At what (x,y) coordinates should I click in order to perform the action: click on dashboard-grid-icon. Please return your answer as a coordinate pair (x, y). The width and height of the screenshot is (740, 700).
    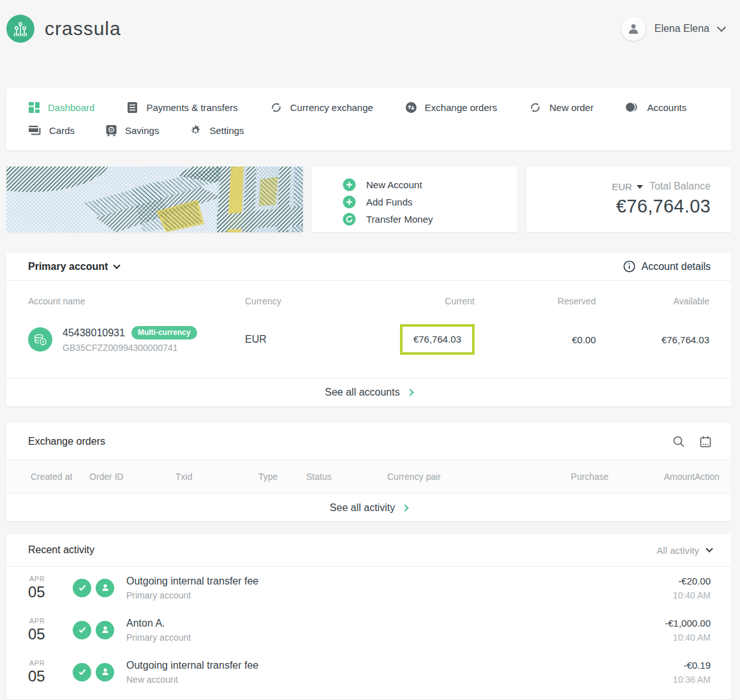
    Looking at the image, I should click on (34, 107).